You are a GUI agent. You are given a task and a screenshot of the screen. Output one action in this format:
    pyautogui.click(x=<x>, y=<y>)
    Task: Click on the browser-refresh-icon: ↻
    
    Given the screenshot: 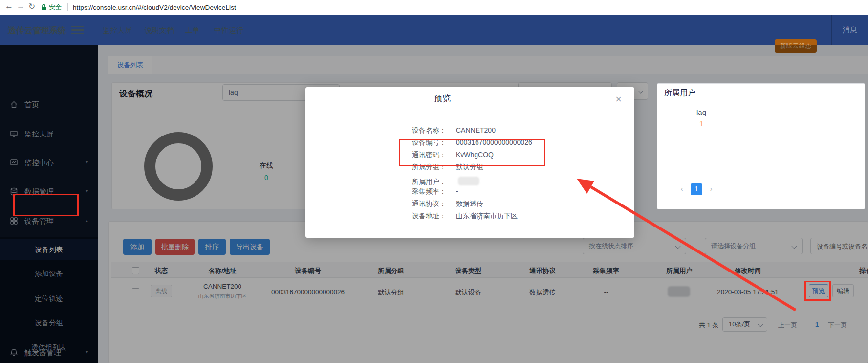 What is the action you would take?
    pyautogui.click(x=32, y=7)
    